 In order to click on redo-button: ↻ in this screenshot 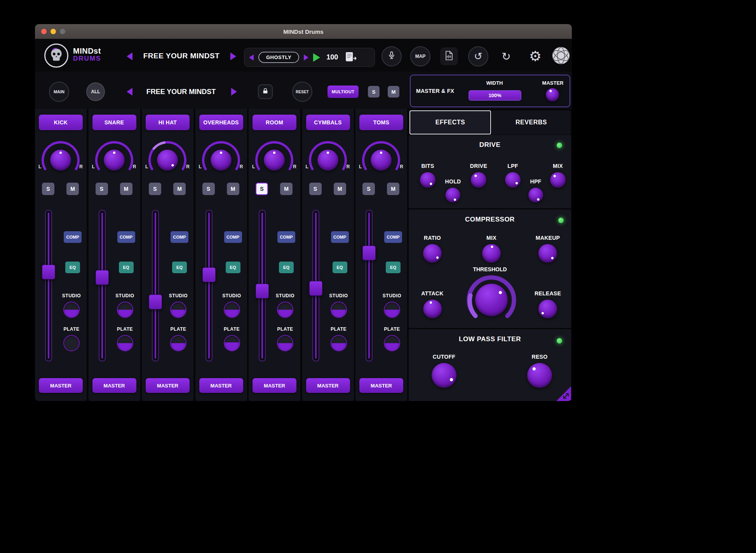, I will do `click(506, 56)`.